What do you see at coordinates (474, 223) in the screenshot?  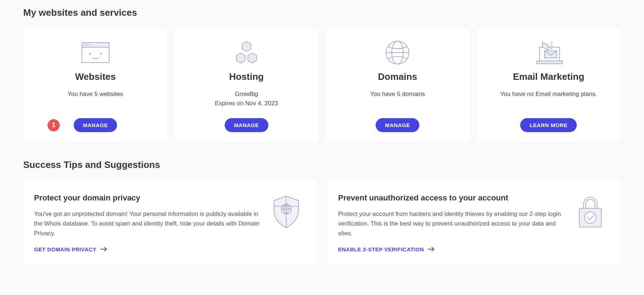 I see `two-step-tip-card: Prevent unauthorized access to your acco…` at bounding box center [474, 223].